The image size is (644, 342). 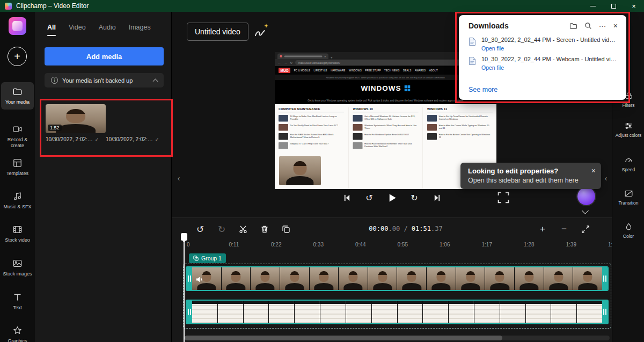 I want to click on muo-article: Do You Really Need to Shut Down Your Lin…, so click(x=311, y=128).